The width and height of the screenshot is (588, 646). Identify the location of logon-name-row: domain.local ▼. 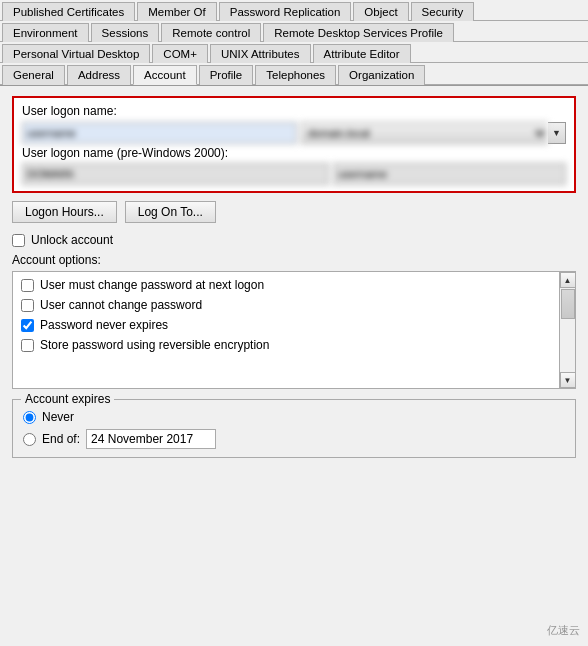
(294, 133).